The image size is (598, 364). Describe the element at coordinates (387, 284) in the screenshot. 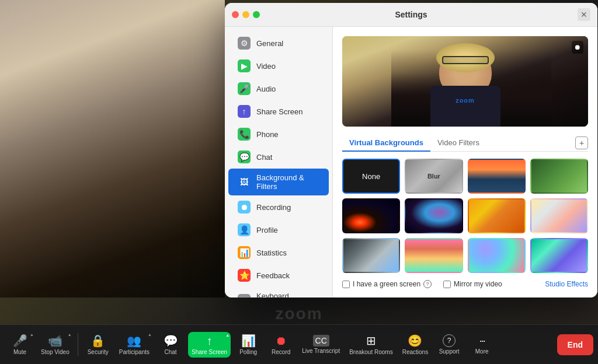

I see `green-screen-option: I have a green screen ?` at that location.